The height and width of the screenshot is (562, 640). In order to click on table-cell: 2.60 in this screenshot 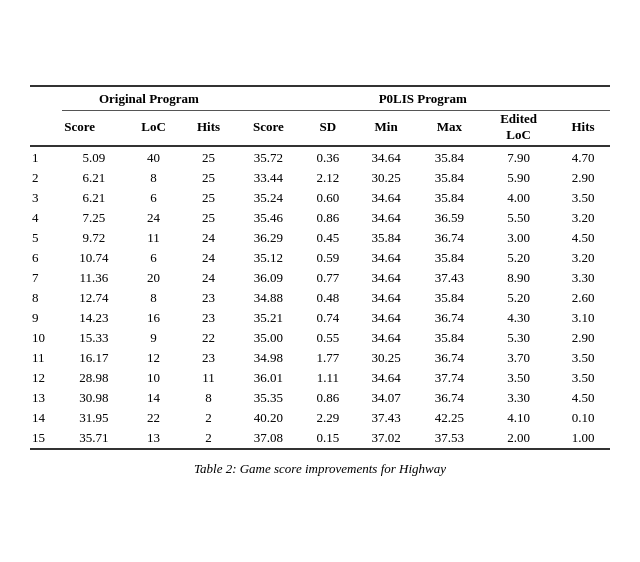, I will do `click(583, 298)`.